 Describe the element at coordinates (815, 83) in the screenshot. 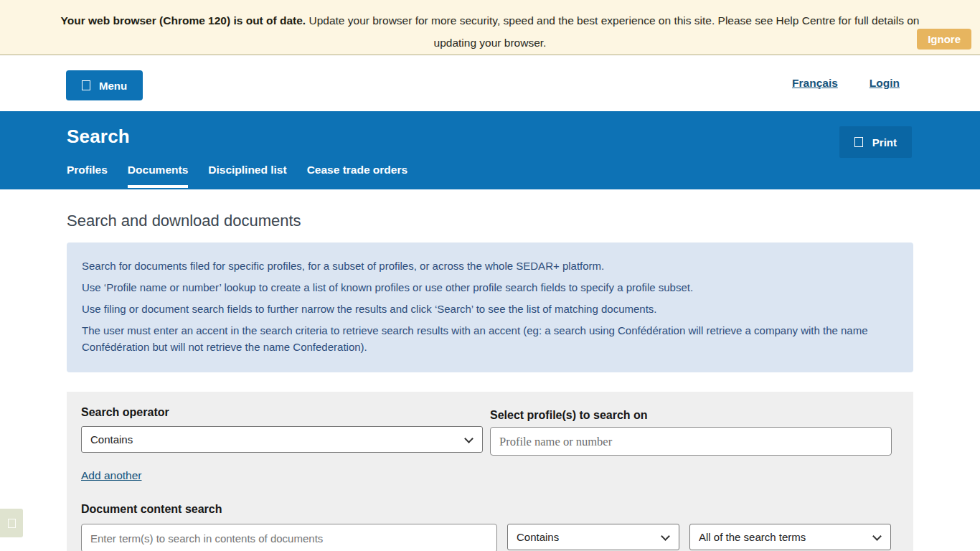

I see `language-toggle-link: Français` at that location.